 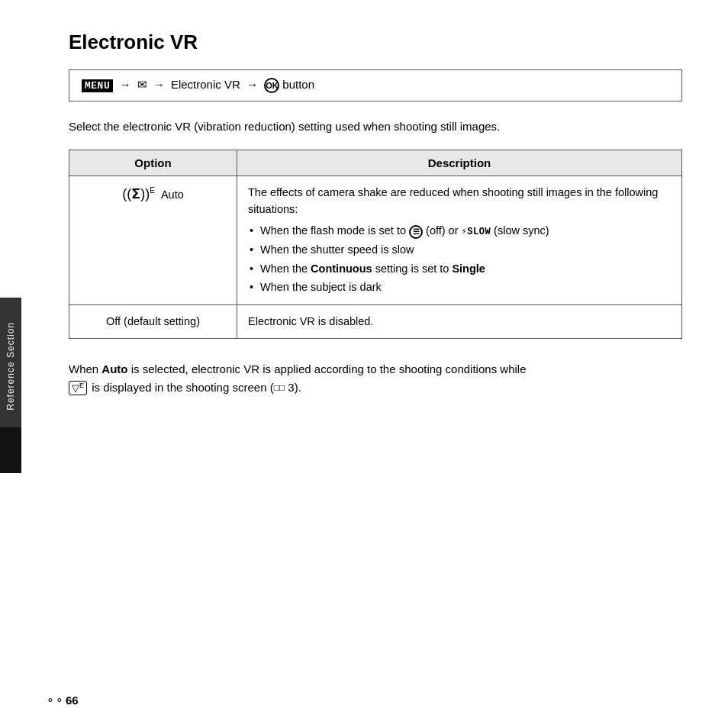 I want to click on description-intro: The effects of camera shake are reduced …, so click(x=453, y=201).